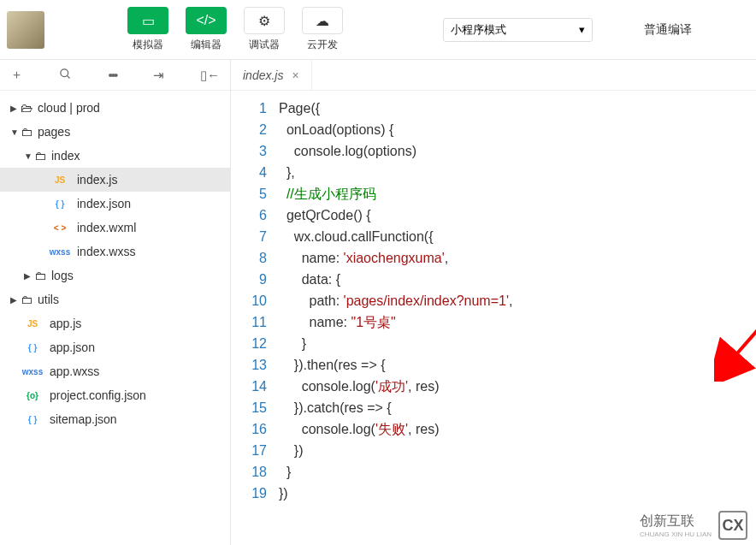 Image resolution: width=756 pixels, height=545 pixels. Describe the element at coordinates (249, 258) in the screenshot. I see `line-number: 8` at that location.